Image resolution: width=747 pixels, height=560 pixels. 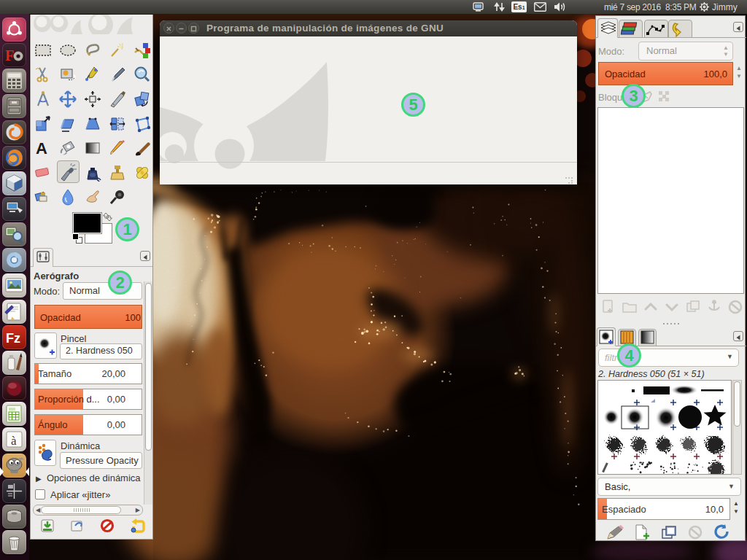 I want to click on svg-text: F, so click(x=9, y=55).